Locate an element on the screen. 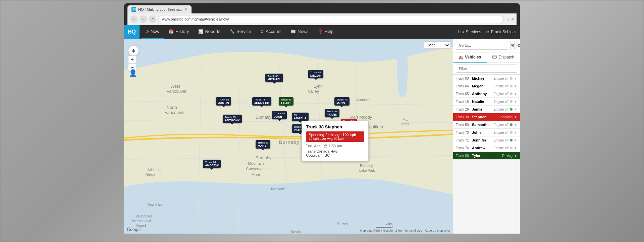  nav-item-history: 📅 History is located at coordinates (179, 32).